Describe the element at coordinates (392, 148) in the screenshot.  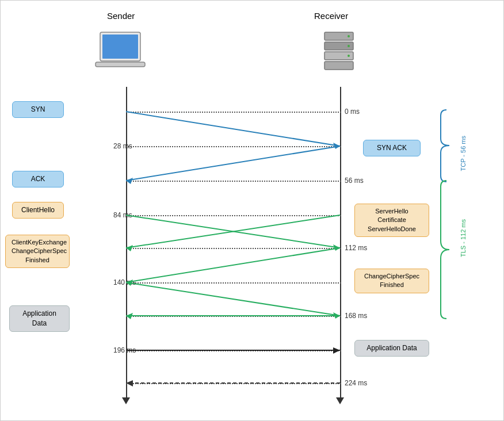
I see `syn-ack-box: SYN ACK` at that location.